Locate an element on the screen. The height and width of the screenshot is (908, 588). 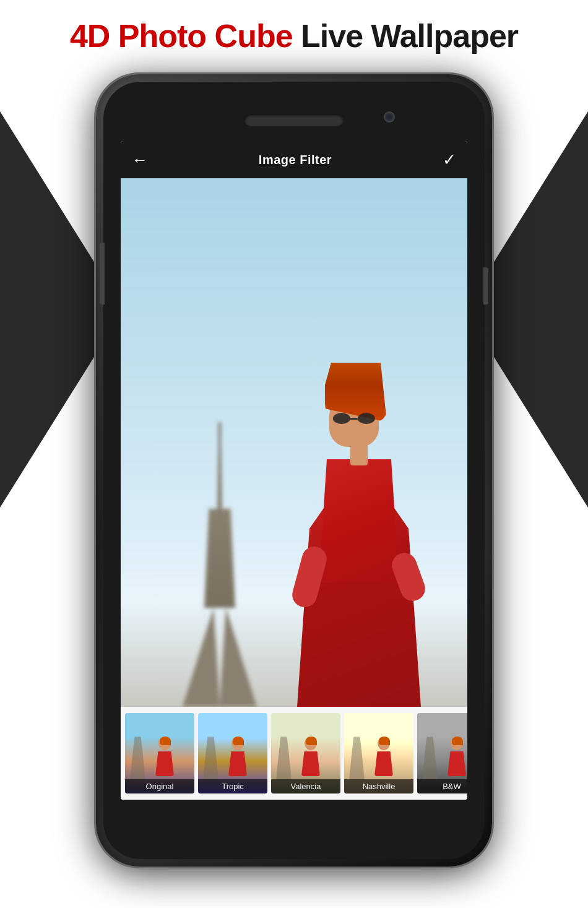
filter-label-tropic: Tropic is located at coordinates (233, 786).